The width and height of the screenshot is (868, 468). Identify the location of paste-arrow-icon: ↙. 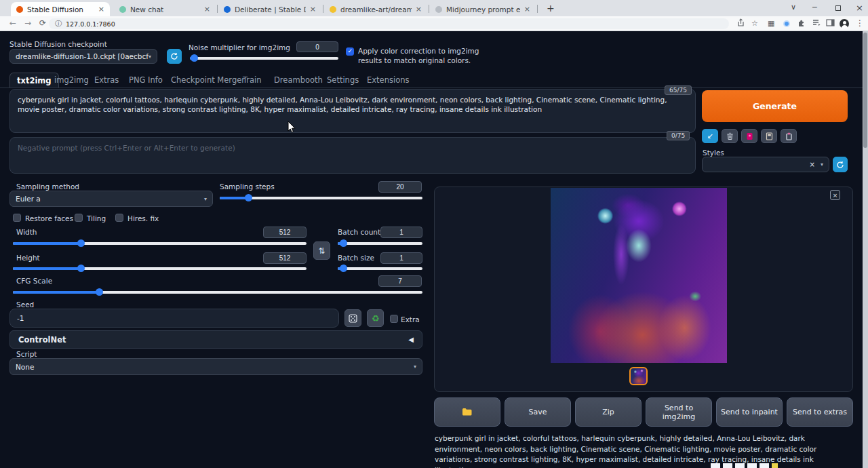
(709, 136).